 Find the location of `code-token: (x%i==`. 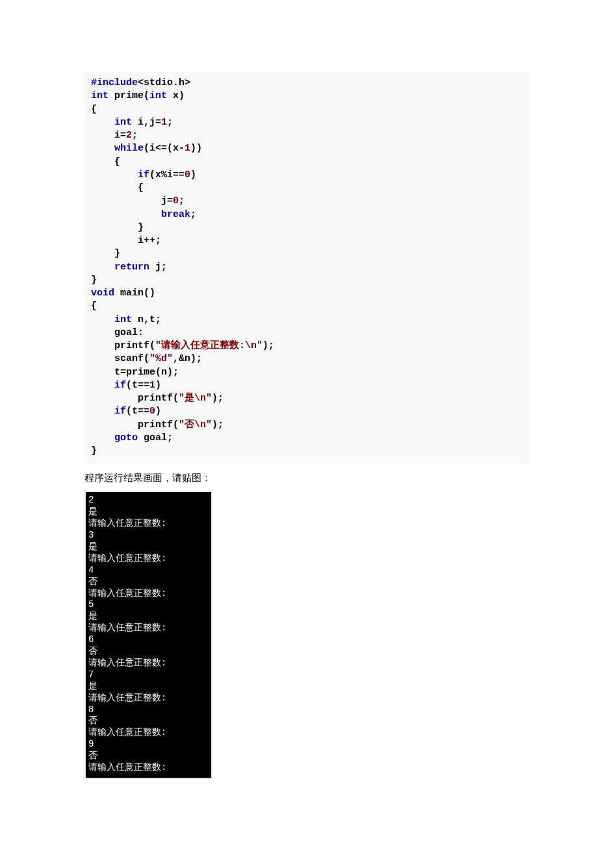

code-token: (x%i== is located at coordinates (167, 175).